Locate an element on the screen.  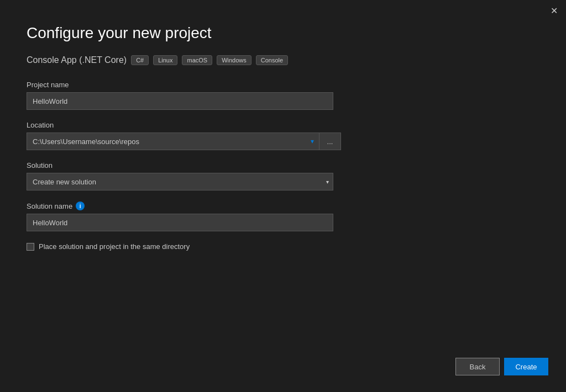
project-name-section: Project name is located at coordinates (283, 95).